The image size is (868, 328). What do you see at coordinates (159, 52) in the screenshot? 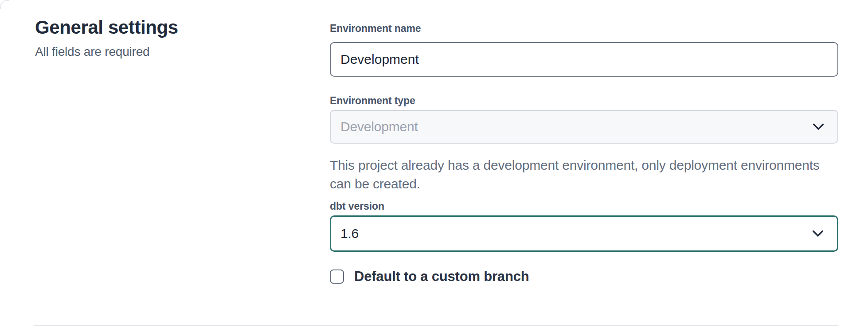
I see `page-subtitle: All fields are required` at bounding box center [159, 52].